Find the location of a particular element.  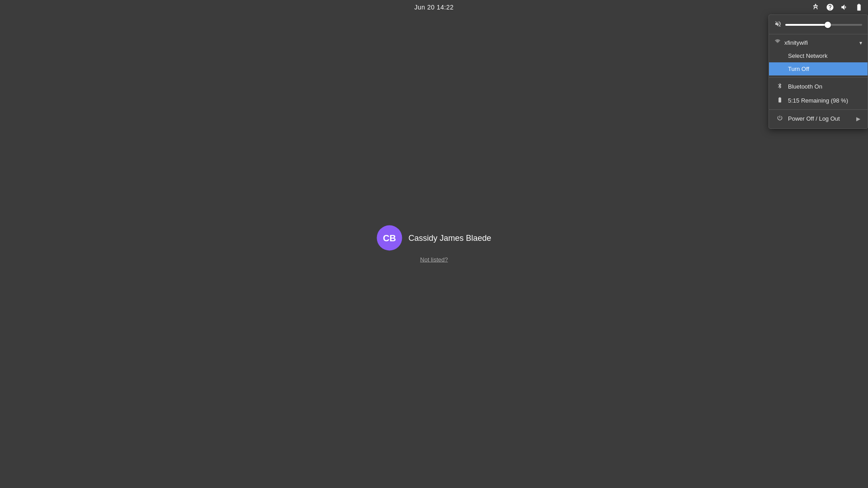

battery-label: 5:15 Remaining (98 %) is located at coordinates (818, 100).